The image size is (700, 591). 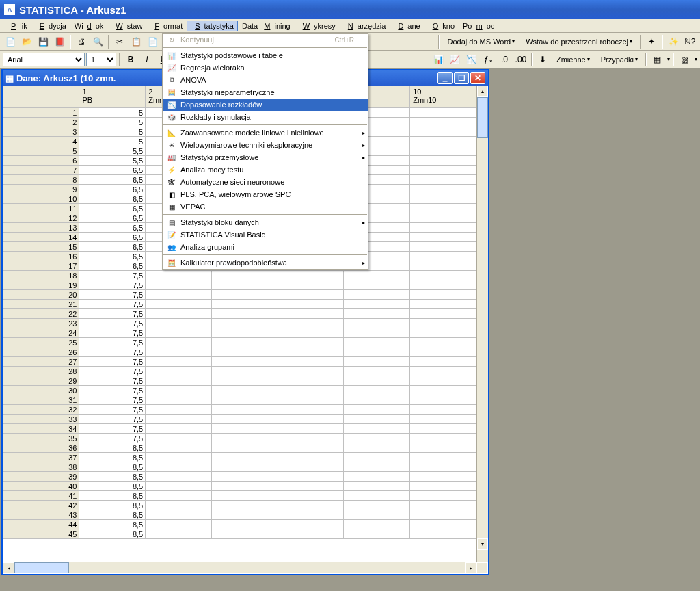 What do you see at coordinates (41, 429) in the screenshot?
I see `row-header: 34` at bounding box center [41, 429].